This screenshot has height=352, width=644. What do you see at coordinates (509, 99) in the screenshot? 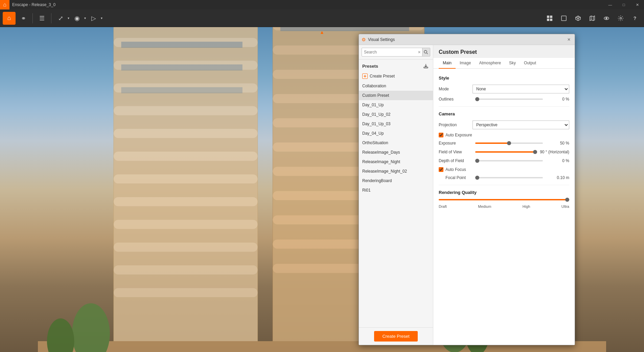
I see `outlines-slider` at bounding box center [509, 99].